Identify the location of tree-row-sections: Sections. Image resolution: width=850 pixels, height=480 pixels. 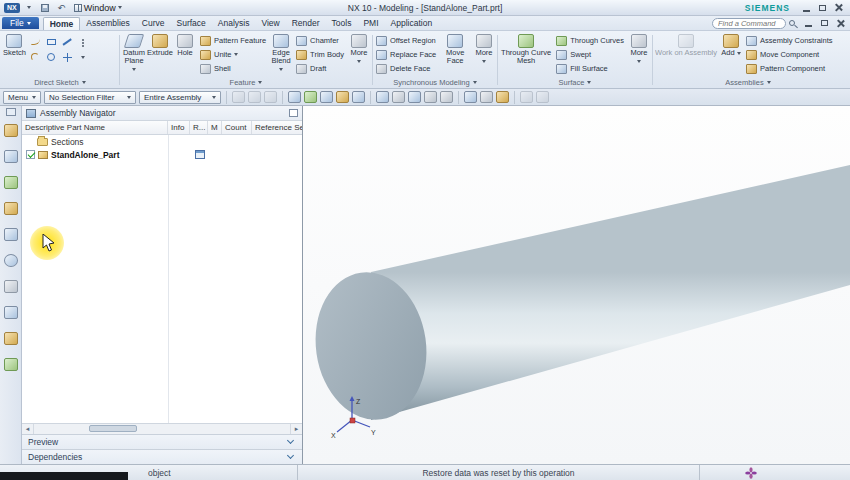
(162, 142).